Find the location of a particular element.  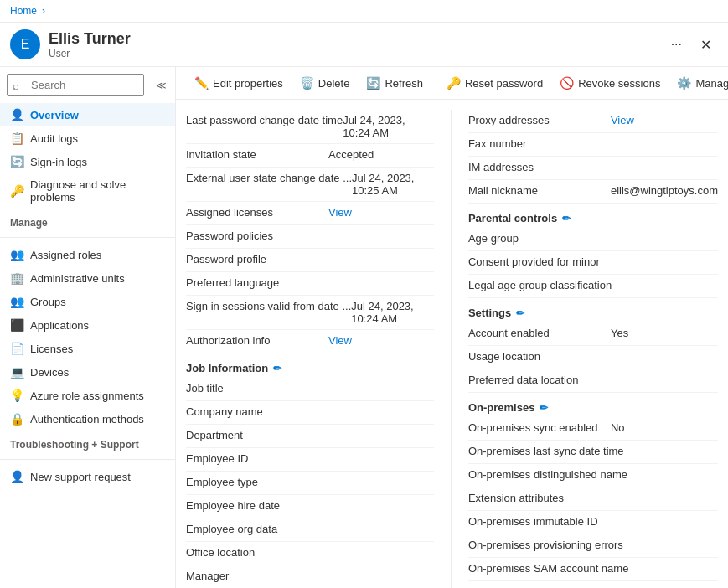

edit-properties-button: ✏️ Edit properties is located at coordinates (239, 83).